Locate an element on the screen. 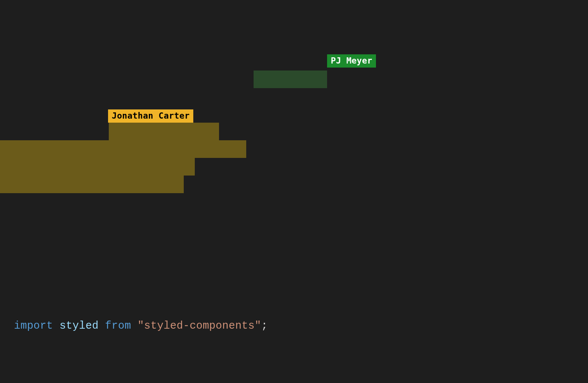 This screenshot has width=588, height=383. liveshare-cursor-pj-meyer: PJ Meyer is located at coordinates (351, 61).